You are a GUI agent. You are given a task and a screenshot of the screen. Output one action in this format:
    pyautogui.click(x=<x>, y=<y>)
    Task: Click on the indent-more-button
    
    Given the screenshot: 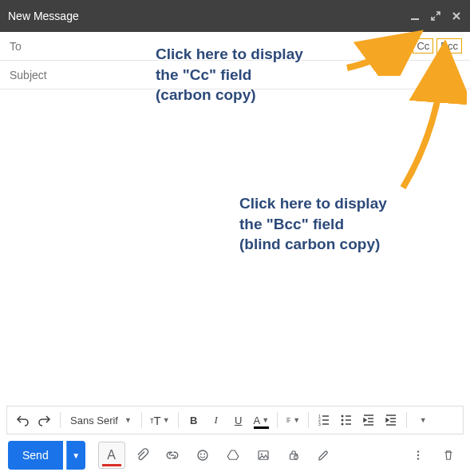 What is the action you would take?
    pyautogui.click(x=391, y=420)
    